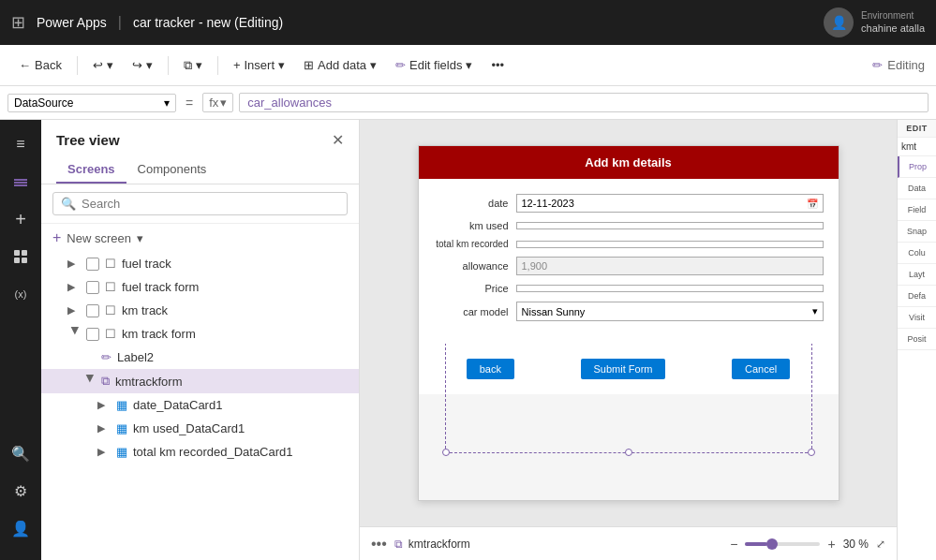 This screenshot has height=560, width=936. I want to click on allowance-input: 1,900, so click(670, 266).